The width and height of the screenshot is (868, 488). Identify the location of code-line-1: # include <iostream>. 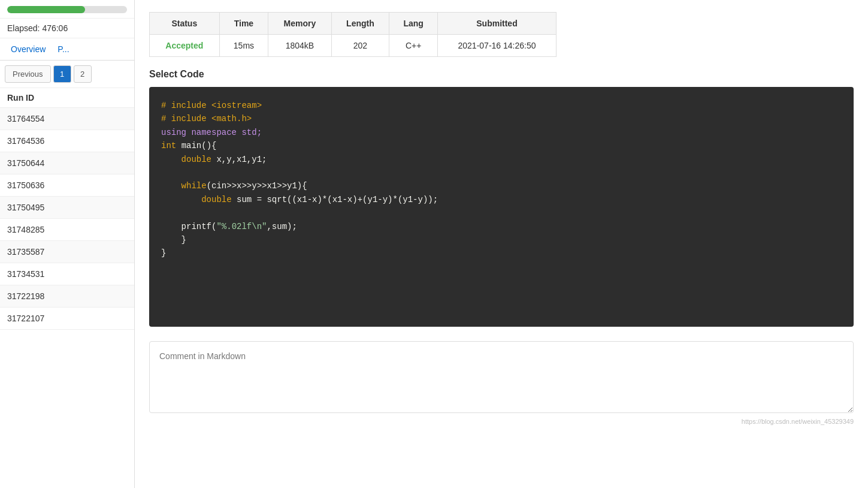
(501, 106).